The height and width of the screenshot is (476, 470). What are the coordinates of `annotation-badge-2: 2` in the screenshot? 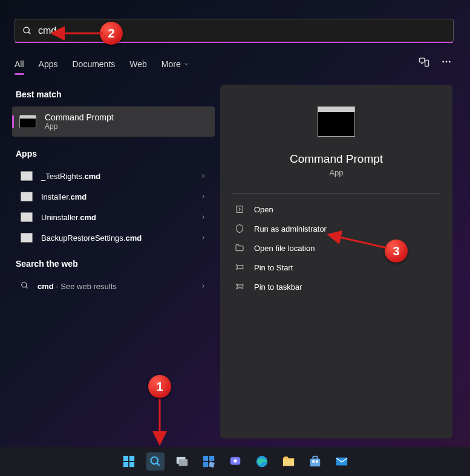 It's located at (111, 33).